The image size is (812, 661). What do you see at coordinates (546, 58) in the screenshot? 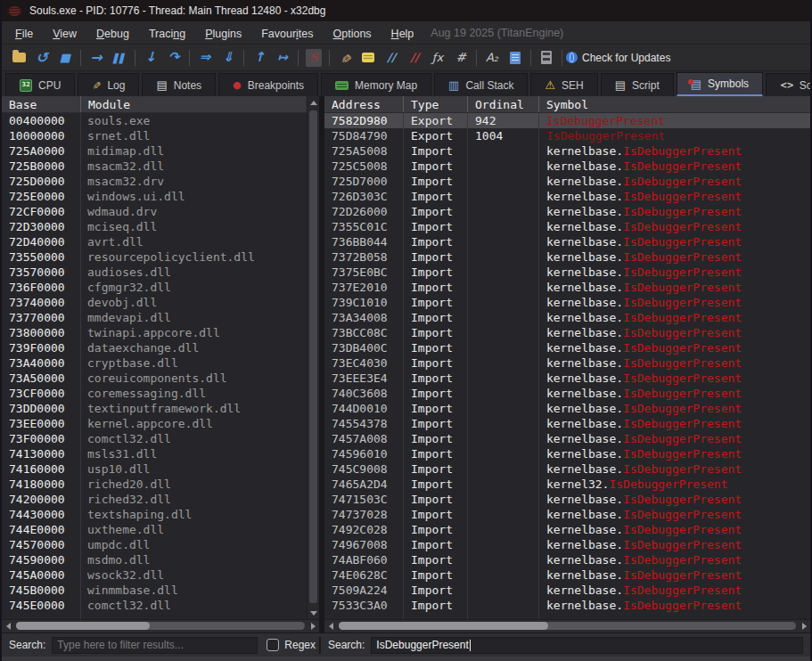
I see `calculator-button` at bounding box center [546, 58].